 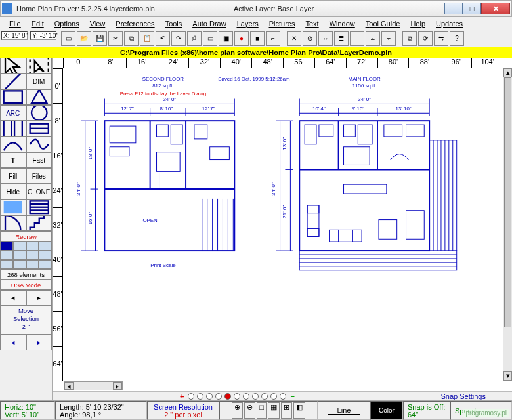 What do you see at coordinates (13, 343) in the screenshot?
I see `nudge-left: ◄` at bounding box center [13, 343].